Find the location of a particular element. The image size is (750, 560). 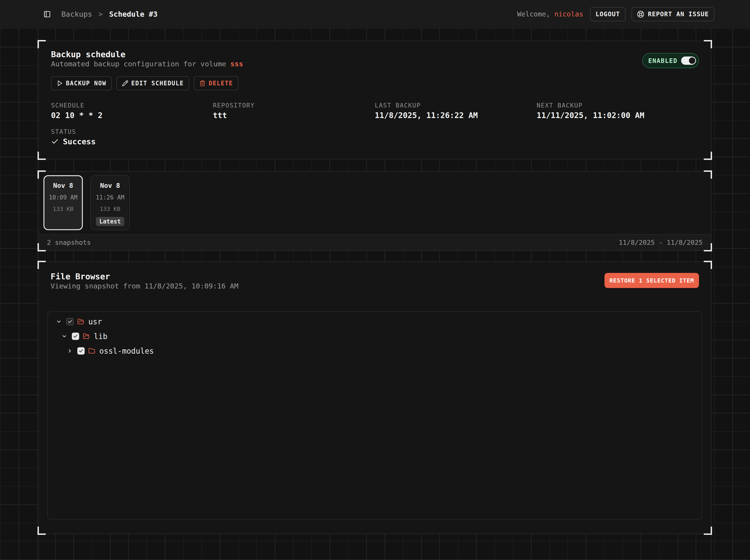

chevron-right-icon is located at coordinates (70, 351).